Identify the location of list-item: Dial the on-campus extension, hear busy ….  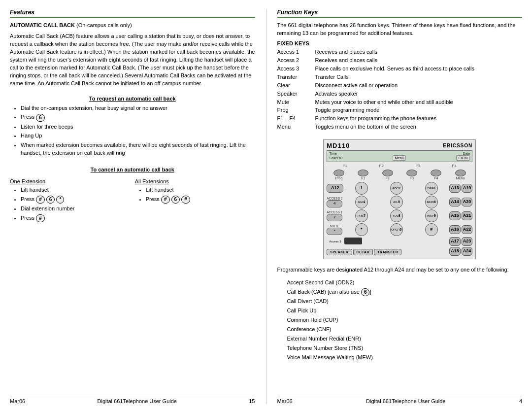
(138, 108).